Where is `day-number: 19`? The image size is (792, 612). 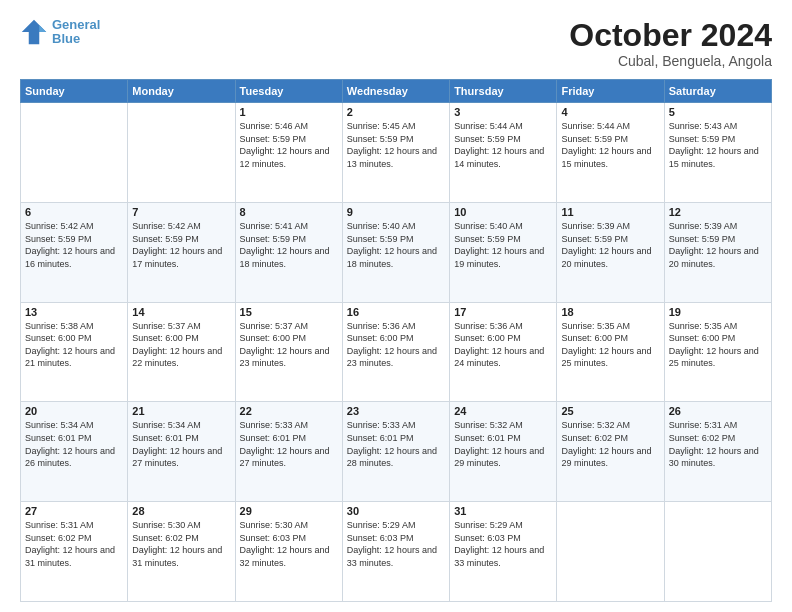
day-number: 19 is located at coordinates (718, 312).